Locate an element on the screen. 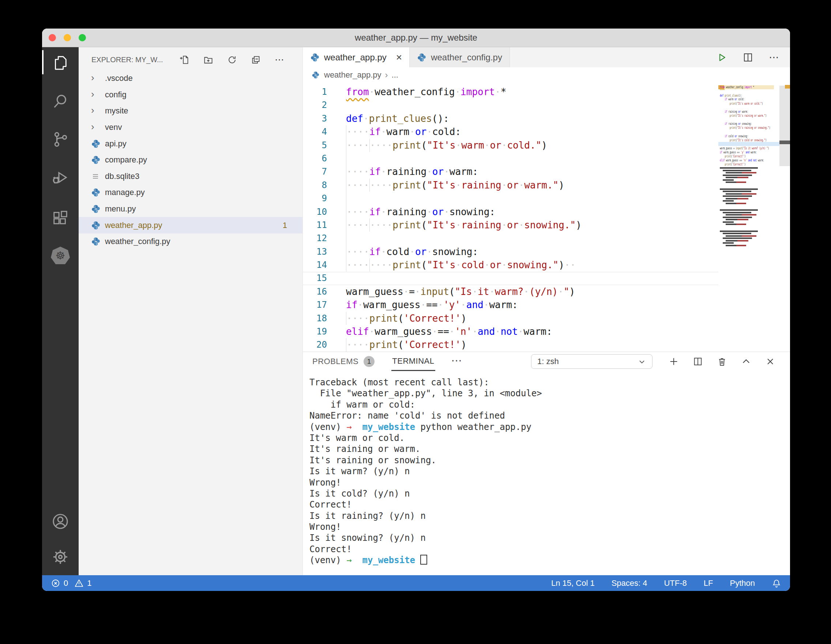 The width and height of the screenshot is (831, 644). split-terminal-icon is located at coordinates (698, 362).